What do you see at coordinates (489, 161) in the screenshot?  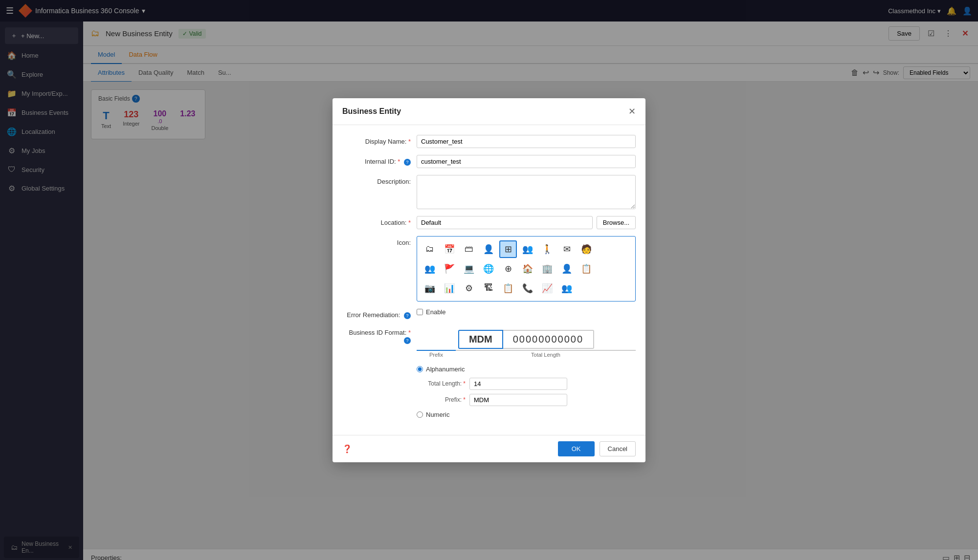 I see `internal-id-row: Internal ID: * ?` at bounding box center [489, 161].